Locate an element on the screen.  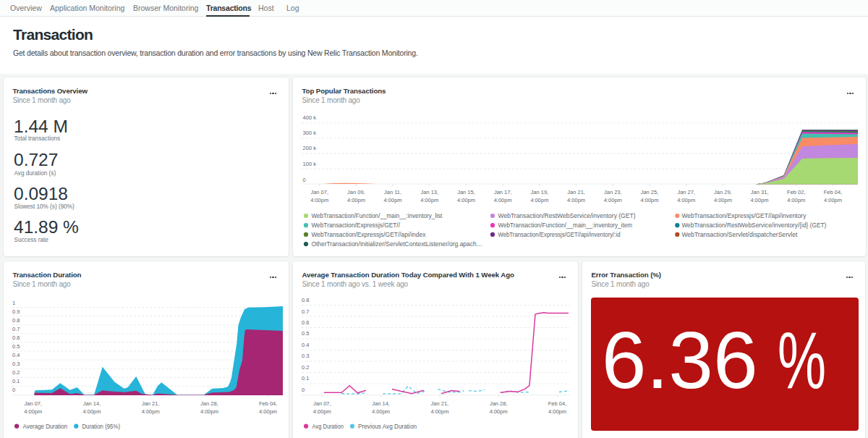
svg-text: Jan 23, is located at coordinates (613, 193).